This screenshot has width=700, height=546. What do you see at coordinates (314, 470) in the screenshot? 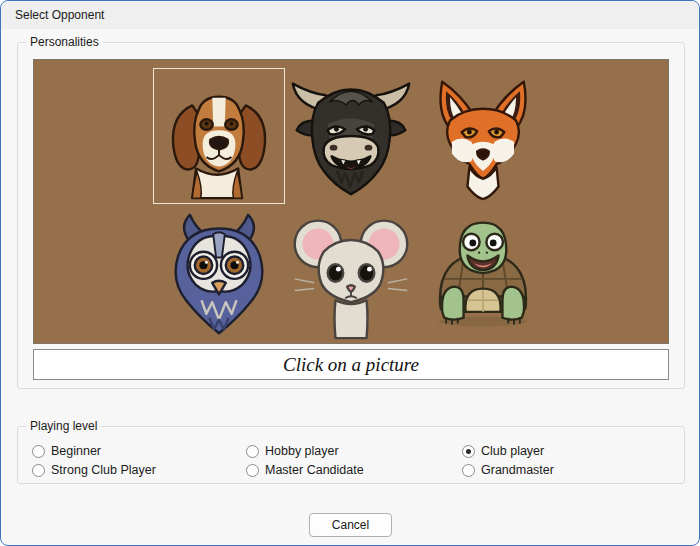
I see `radio-label: Master Candidate` at bounding box center [314, 470].